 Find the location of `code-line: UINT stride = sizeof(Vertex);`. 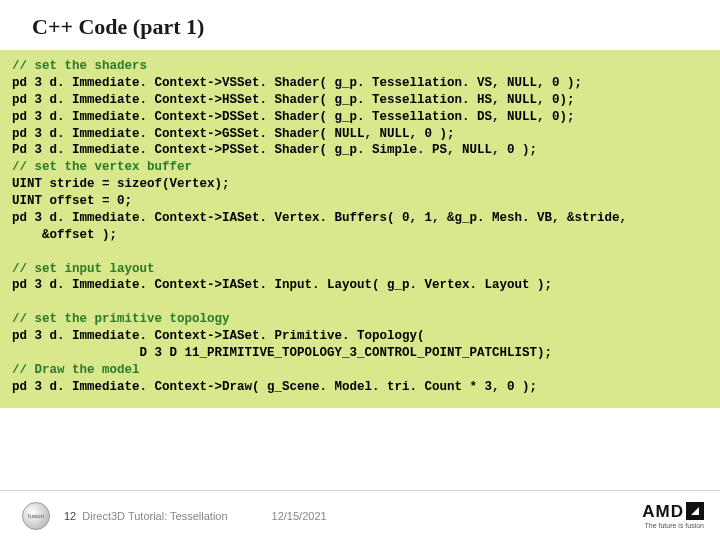

code-line: UINT stride = sizeof(Vertex); is located at coordinates (360, 184).